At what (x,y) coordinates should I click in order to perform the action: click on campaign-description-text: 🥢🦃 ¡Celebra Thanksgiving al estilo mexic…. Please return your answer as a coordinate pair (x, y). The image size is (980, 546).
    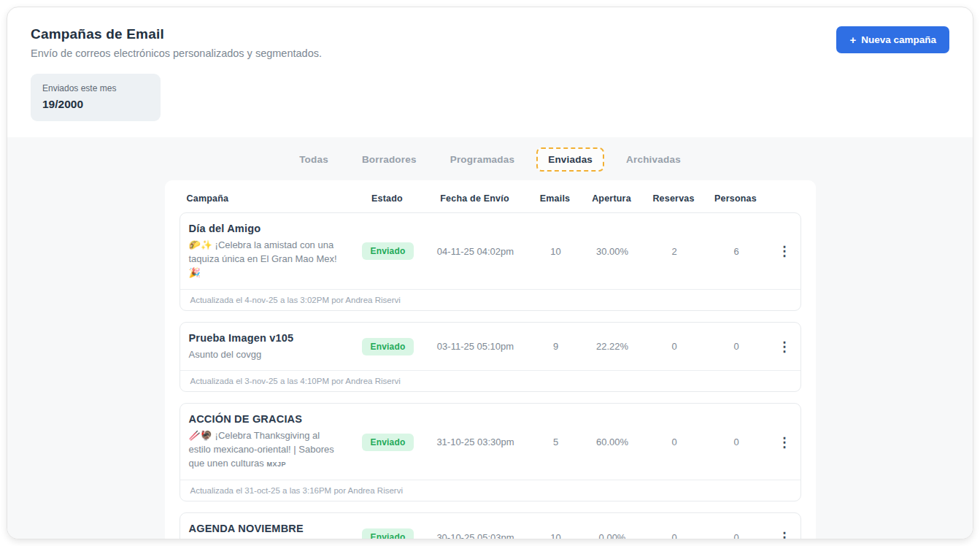
    Looking at the image, I should click on (261, 450).